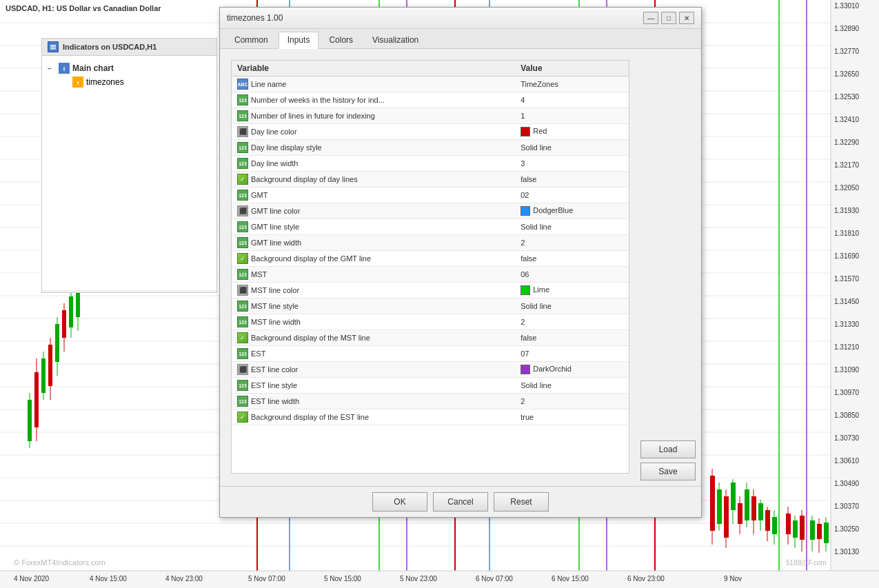 The image size is (879, 588). Describe the element at coordinates (400, 502) in the screenshot. I see `ok-button: OK` at that location.